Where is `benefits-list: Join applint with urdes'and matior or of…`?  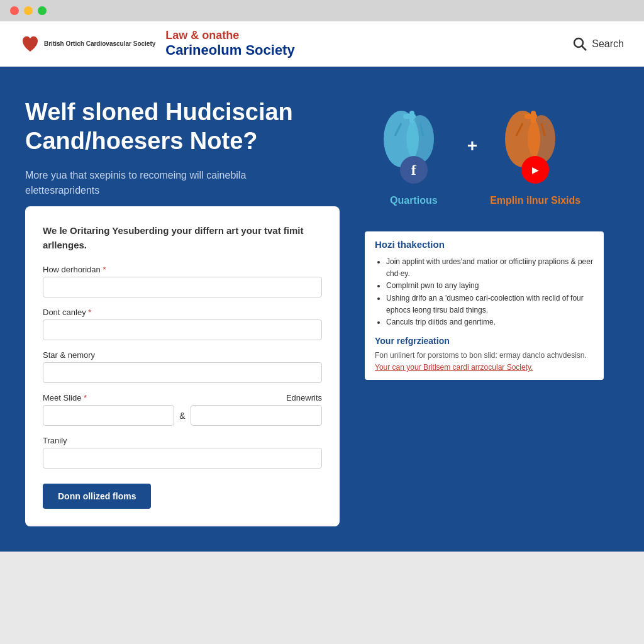 benefits-list: Join applint with urdes'and matior or of… is located at coordinates (484, 292).